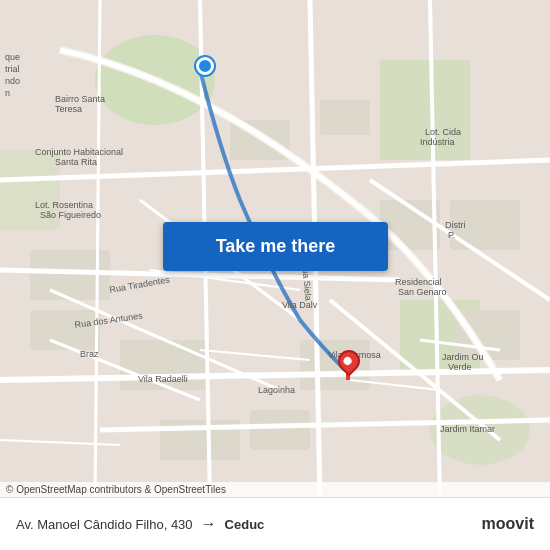  What do you see at coordinates (460, 367) in the screenshot?
I see `svg-text: Verde` at bounding box center [460, 367].